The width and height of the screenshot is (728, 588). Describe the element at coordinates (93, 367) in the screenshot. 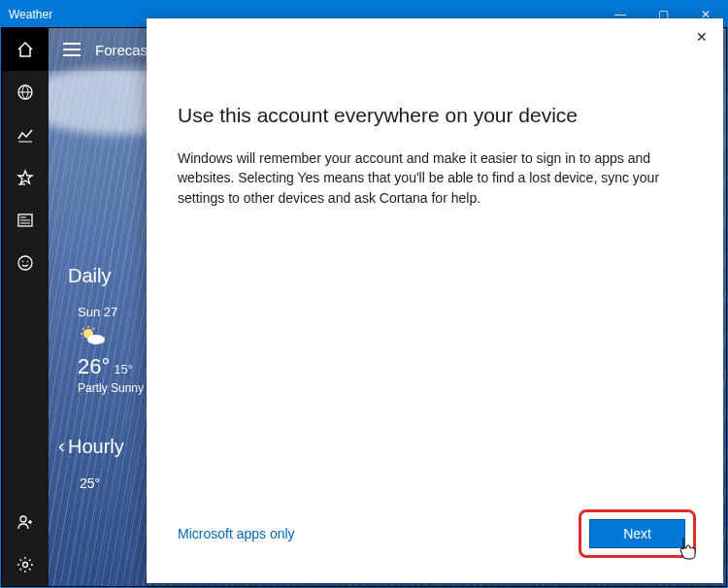

I see `high-temp: 26°` at that location.